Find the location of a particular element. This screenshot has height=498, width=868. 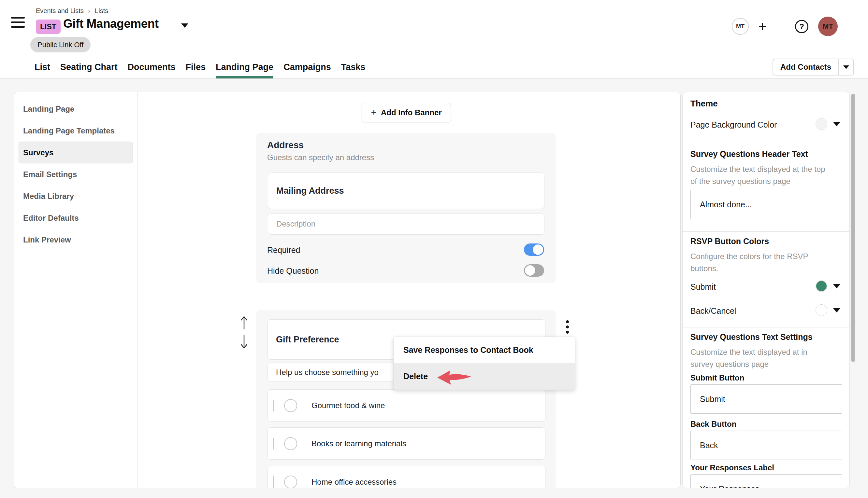

back-cancel-color-label: Back/Cancel is located at coordinates (713, 311).